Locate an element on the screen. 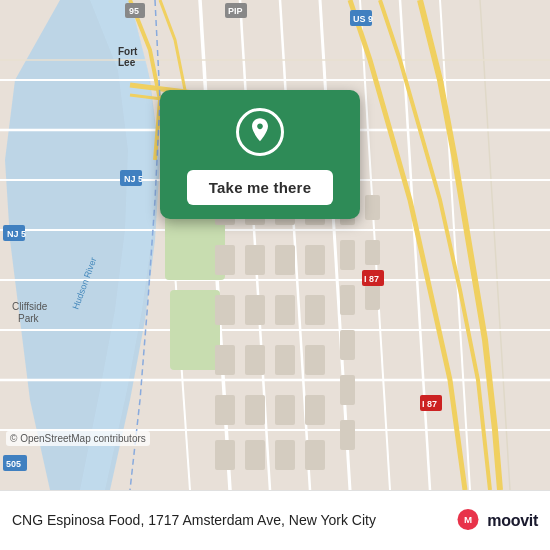 The height and width of the screenshot is (550, 550). osm-attribution: © OpenStreetMap contributors is located at coordinates (78, 438).